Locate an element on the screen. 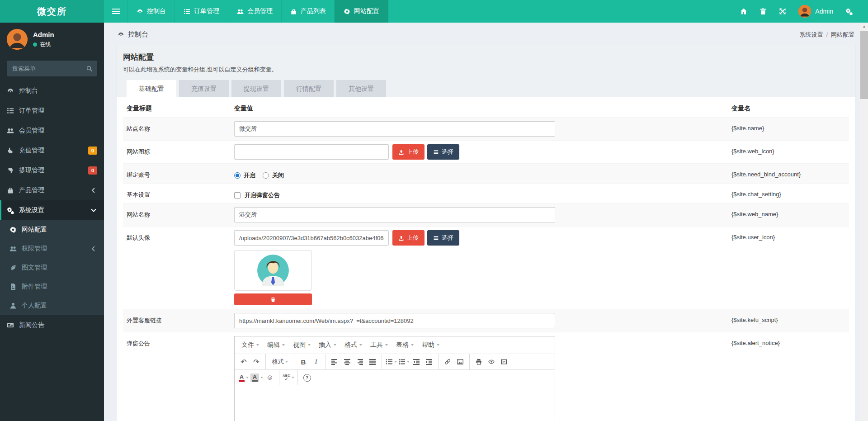 This screenshot has width=868, height=421. bullet-list-icon is located at coordinates (389, 362).